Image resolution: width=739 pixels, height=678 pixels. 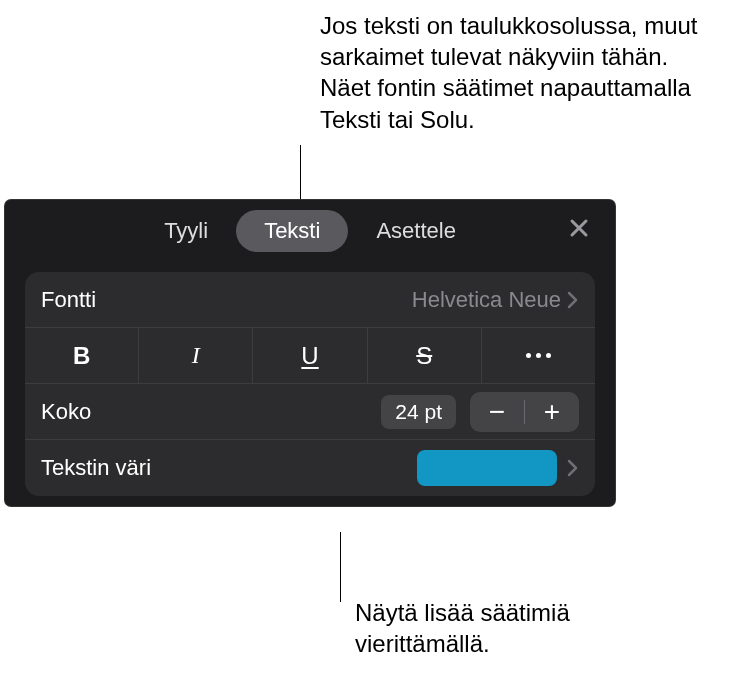 I want to click on callout-bottom-text: Näytä lisää säätimiä vierittämällä., so click(x=515, y=628).